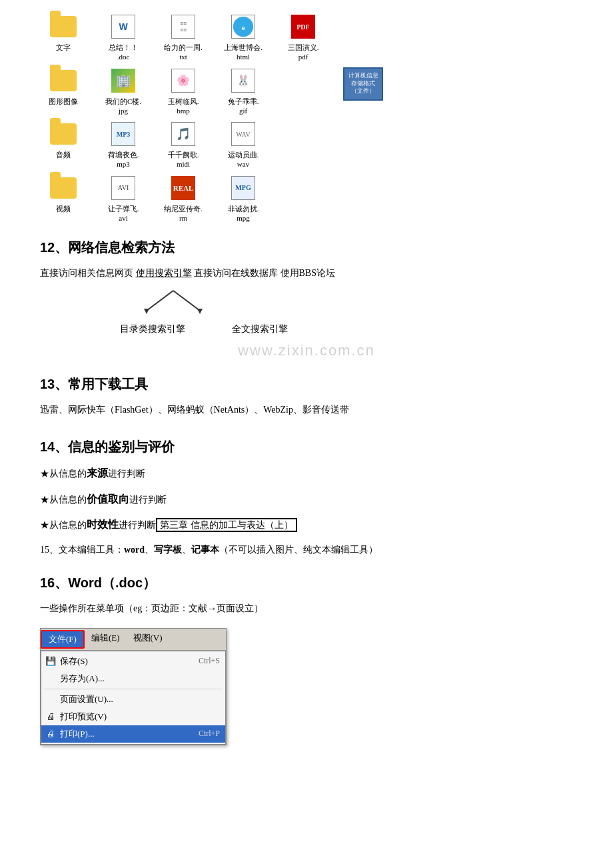  What do you see at coordinates (306, 37) in the screenshot?
I see `icons-row-1: 文字 总结！！.doc ≡≡≡≡ 给力的一周.txt` at bounding box center [306, 37].